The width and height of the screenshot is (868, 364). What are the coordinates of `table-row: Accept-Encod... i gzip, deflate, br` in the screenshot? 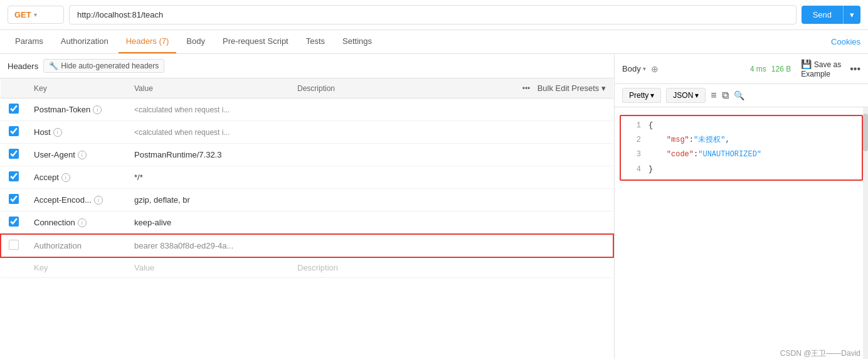 It's located at (307, 200).